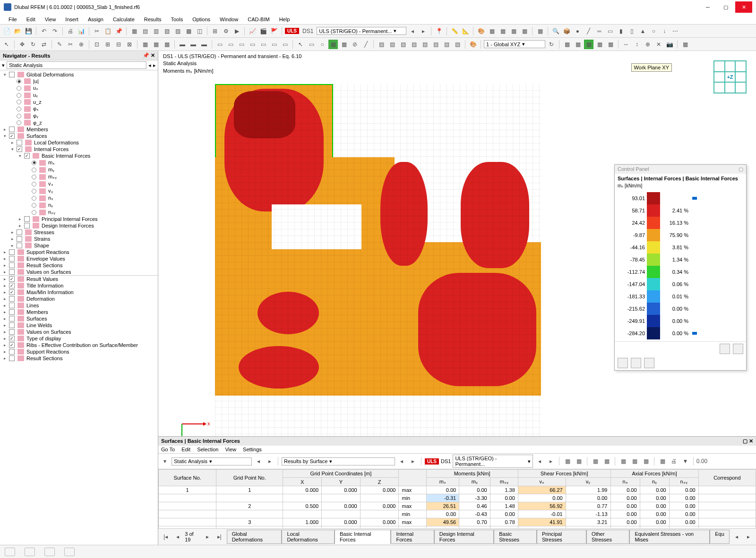 The width and height of the screenshot is (756, 558). I want to click on view1-icon: ▦, so click(134, 31).